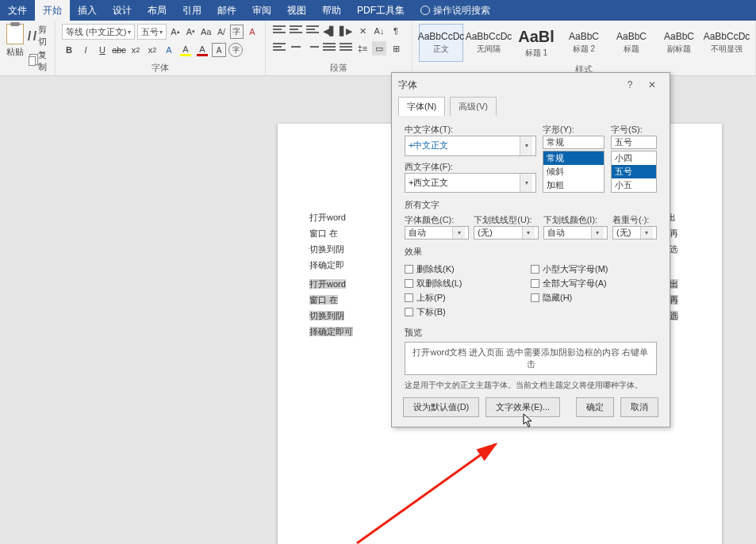 Image resolution: width=756 pixels, height=544 pixels. I want to click on tab-mailings: 邮件, so click(227, 10).